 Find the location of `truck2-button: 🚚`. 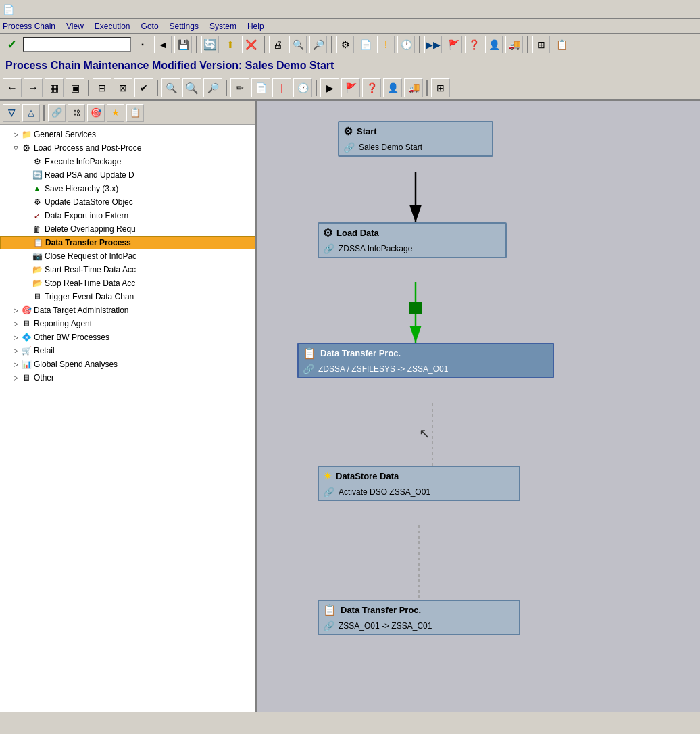

truck2-button: 🚚 is located at coordinates (414, 88).